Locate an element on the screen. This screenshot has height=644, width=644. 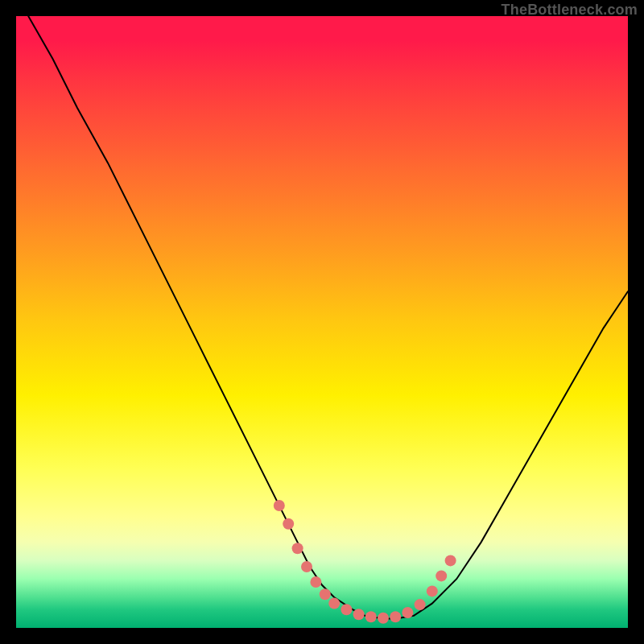
watermark-text: TheBottleneck.com is located at coordinates (570, 10).